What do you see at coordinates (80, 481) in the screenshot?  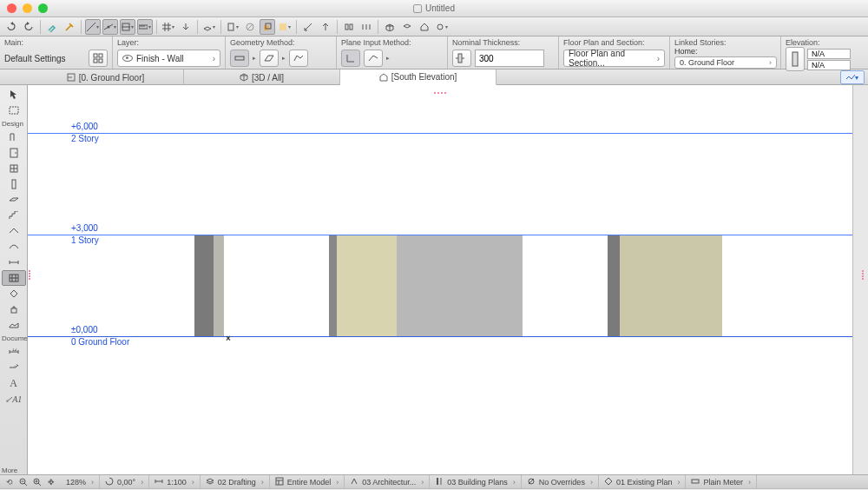 I see `zoom-level: 128%` at bounding box center [80, 481].